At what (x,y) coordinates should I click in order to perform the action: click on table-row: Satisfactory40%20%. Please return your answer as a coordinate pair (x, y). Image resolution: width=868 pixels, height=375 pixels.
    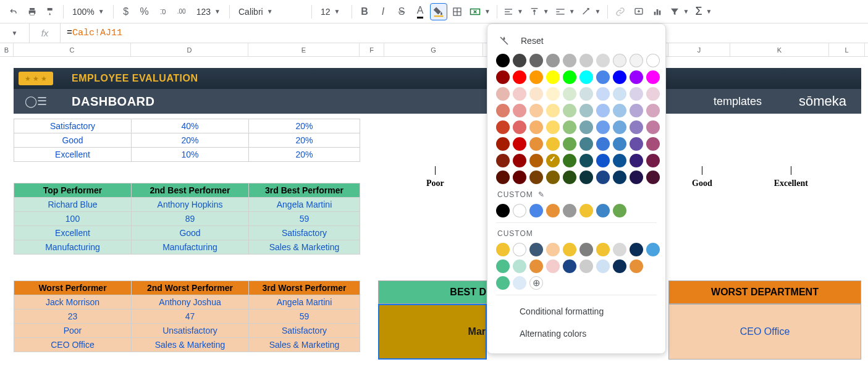
    Looking at the image, I should click on (187, 126).